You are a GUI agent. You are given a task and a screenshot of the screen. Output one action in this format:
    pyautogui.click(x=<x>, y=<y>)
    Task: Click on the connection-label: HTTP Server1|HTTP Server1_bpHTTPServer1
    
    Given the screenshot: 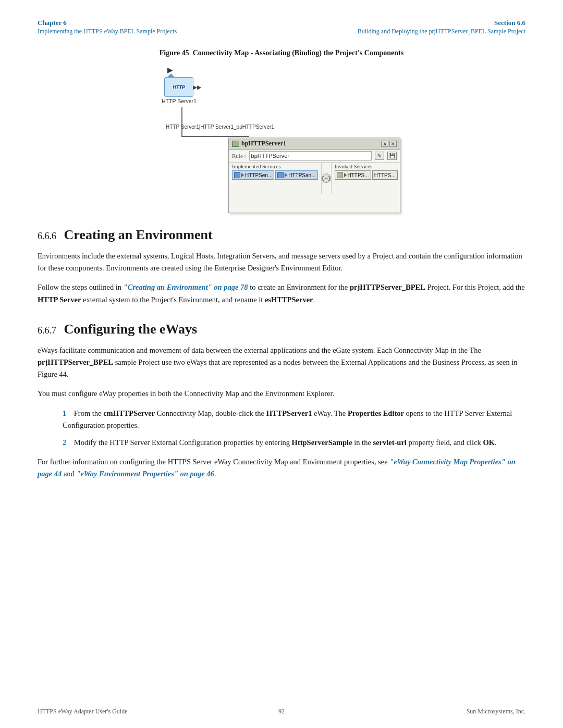 What is the action you would take?
    pyautogui.click(x=220, y=127)
    